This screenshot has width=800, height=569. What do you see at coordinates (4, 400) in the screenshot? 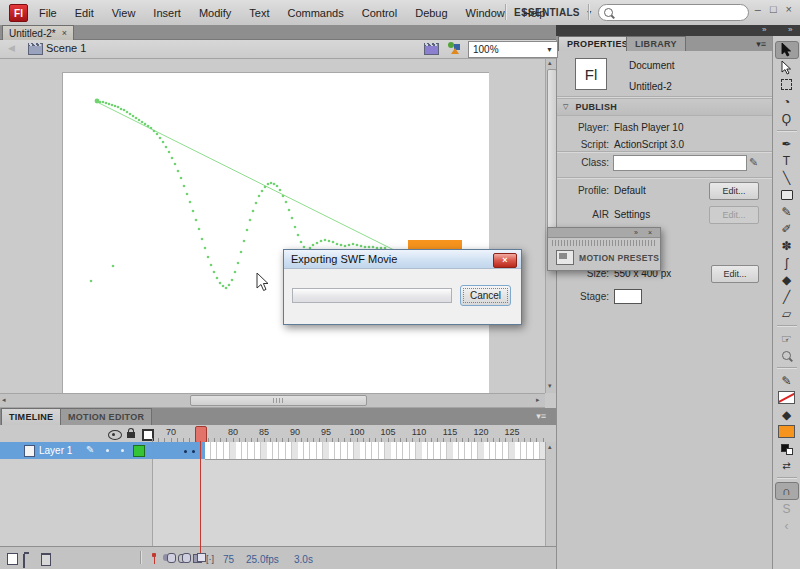
I see `scroll-left-icon: ◂` at bounding box center [4, 400].